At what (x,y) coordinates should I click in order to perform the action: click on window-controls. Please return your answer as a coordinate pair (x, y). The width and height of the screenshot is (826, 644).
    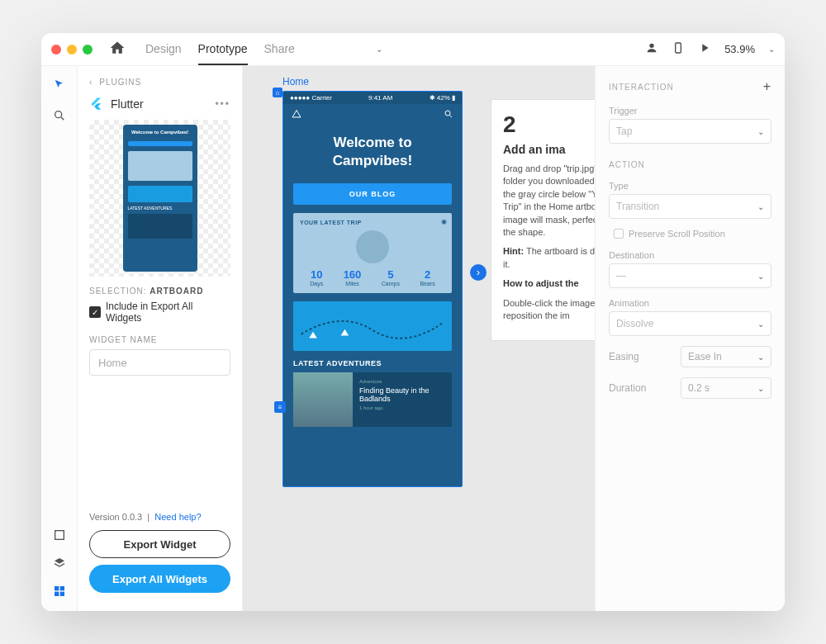
    Looking at the image, I should click on (72, 50).